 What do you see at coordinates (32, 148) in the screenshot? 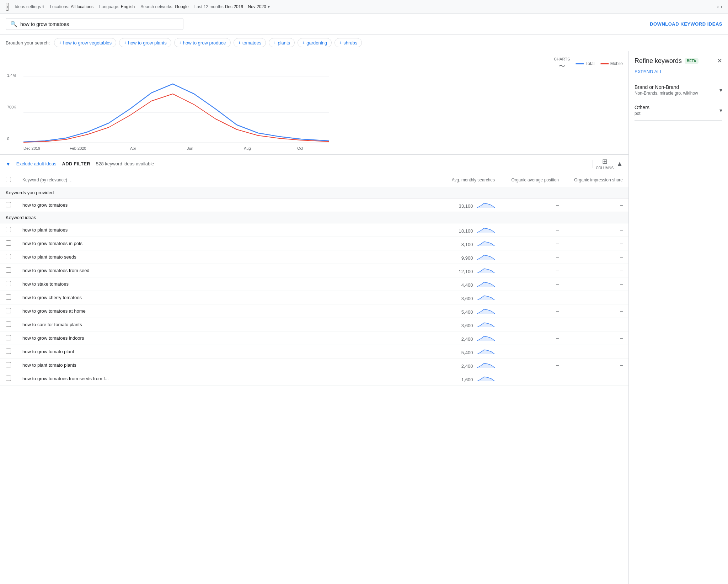
I see `svg-text: Dec 2019` at bounding box center [32, 148].